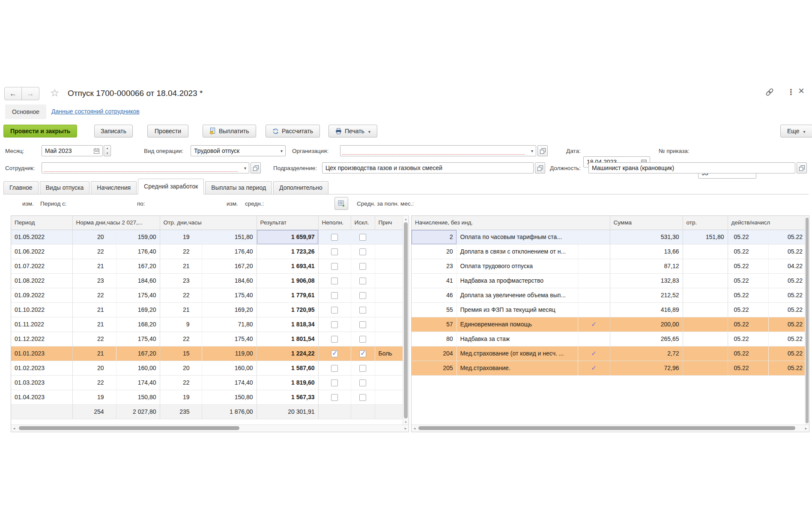 The height and width of the screenshot is (508, 812). I want to click on norm-hours-cell: 169,20, so click(138, 310).